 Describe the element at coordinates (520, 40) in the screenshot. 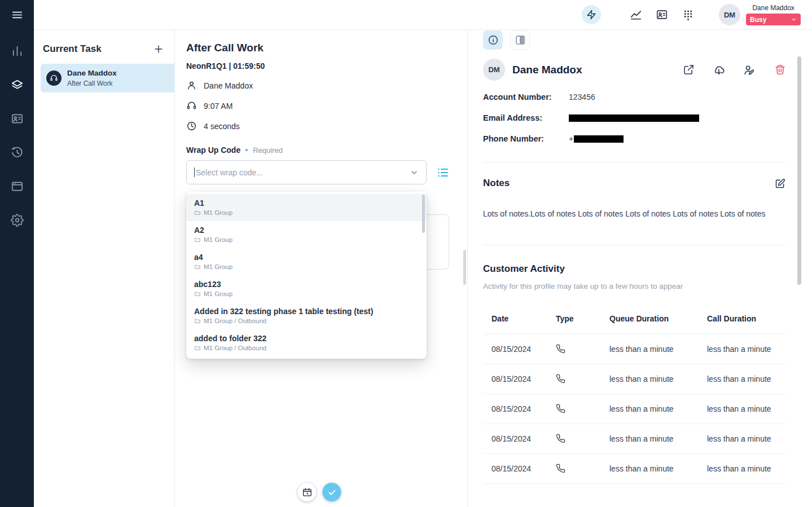

I see `split-view-toggle` at that location.